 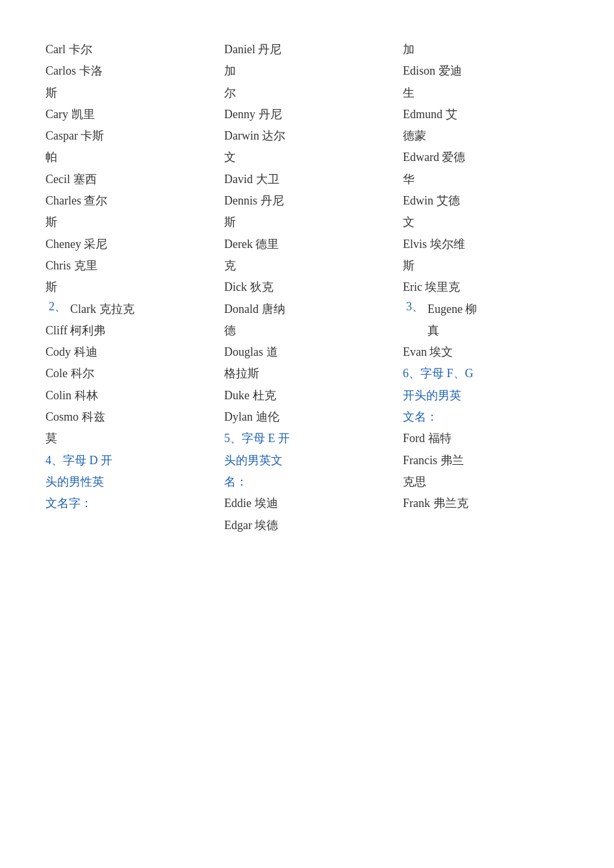 I want to click on section-2-row: 2、 Clark 克拉克, so click(x=129, y=309).